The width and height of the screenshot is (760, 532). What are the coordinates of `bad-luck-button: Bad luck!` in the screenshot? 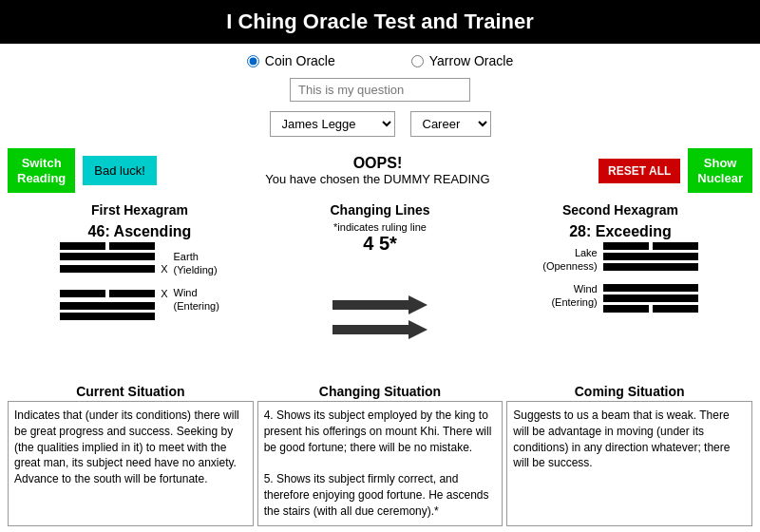 It's located at (120, 171).